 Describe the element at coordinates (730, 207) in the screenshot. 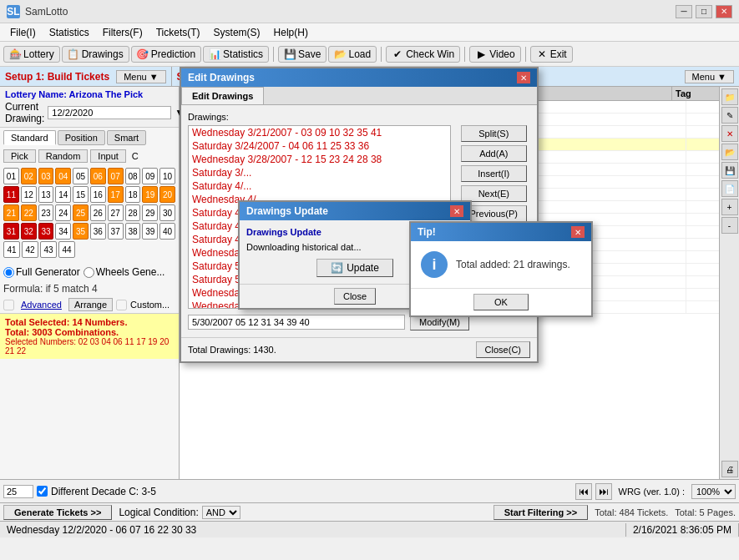

I see `sidebar-btn-plus: +` at that location.